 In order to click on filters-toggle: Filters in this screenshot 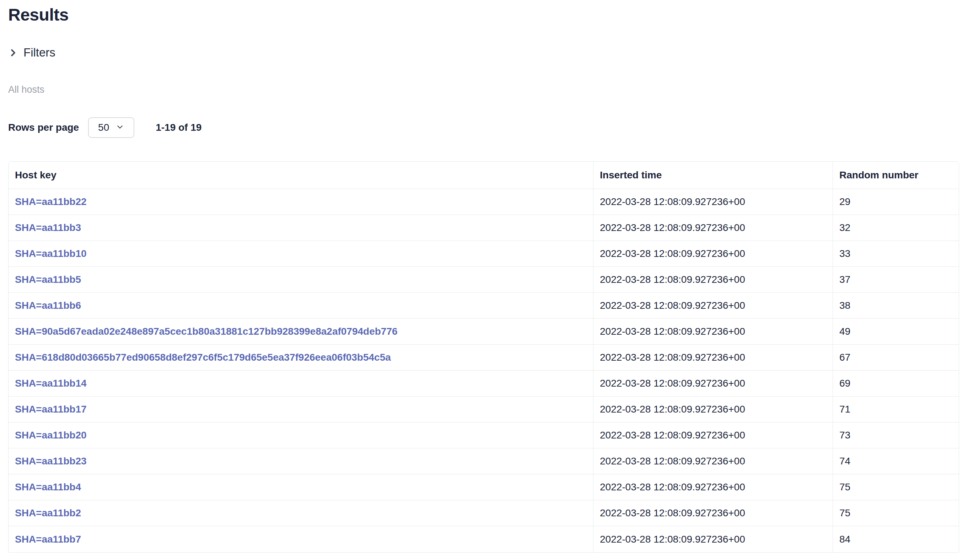, I will do `click(31, 52)`.